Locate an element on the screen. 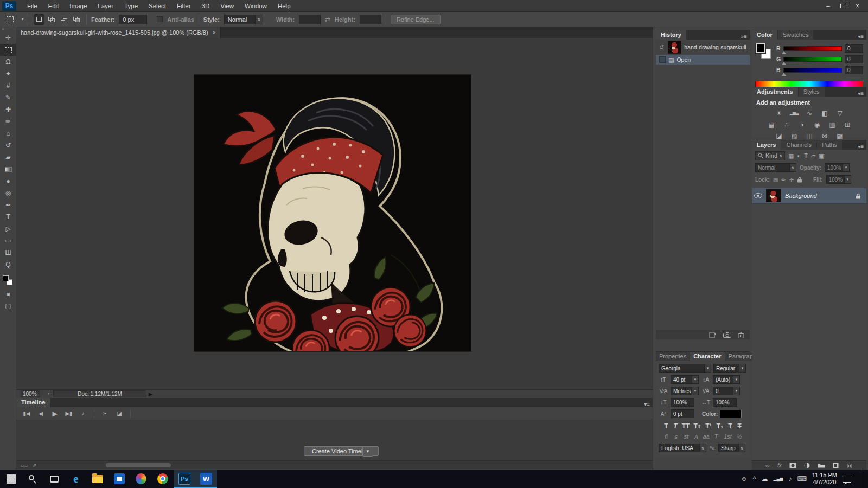 Image resolution: width=868 pixels, height=488 pixels. screen-mode-button: ▢ is located at coordinates (8, 306).